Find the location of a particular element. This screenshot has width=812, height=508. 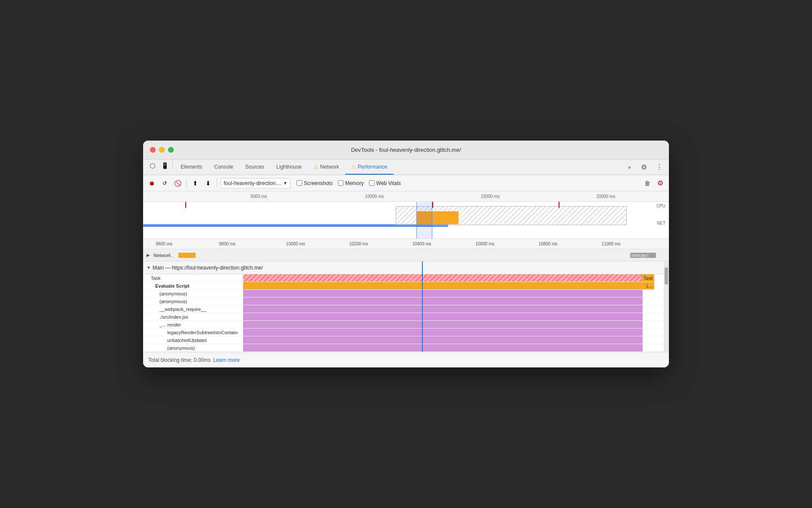

memory-checkbox-item: Memory is located at coordinates (351, 183).